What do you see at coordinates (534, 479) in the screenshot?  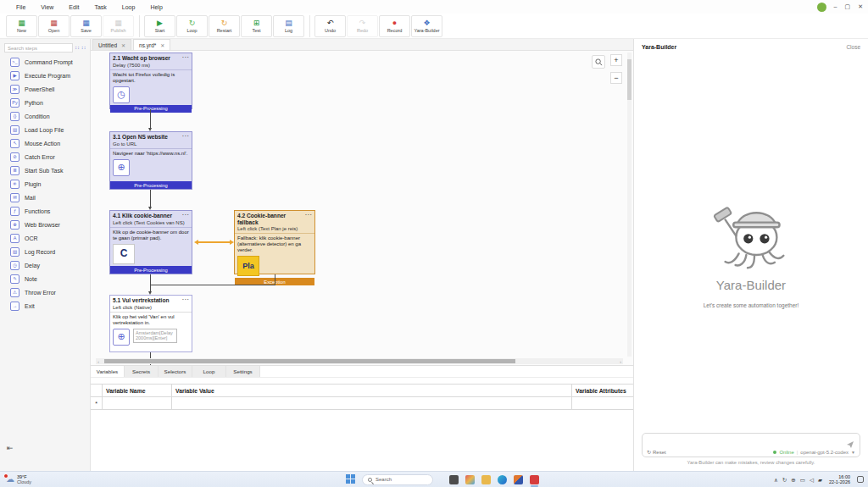 I see `taskbar-app-icon-active` at bounding box center [534, 479].